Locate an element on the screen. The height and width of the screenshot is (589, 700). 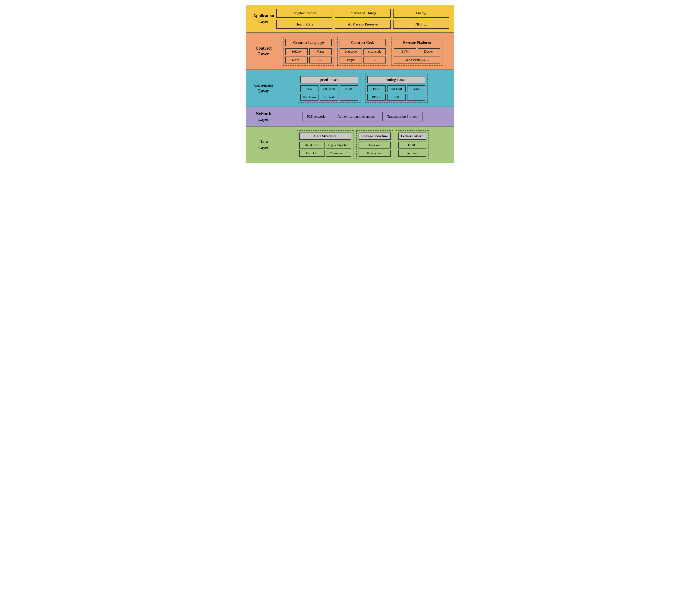
contract-item-docker: Docker is located at coordinates (429, 51).